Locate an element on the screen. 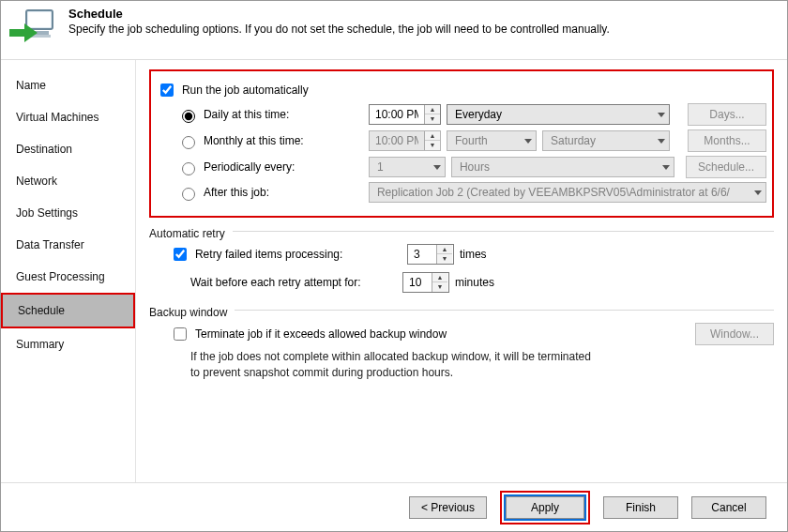 The image size is (788, 532). wizard-footer: < Previous Apply Finish Cancel is located at coordinates (394, 507).